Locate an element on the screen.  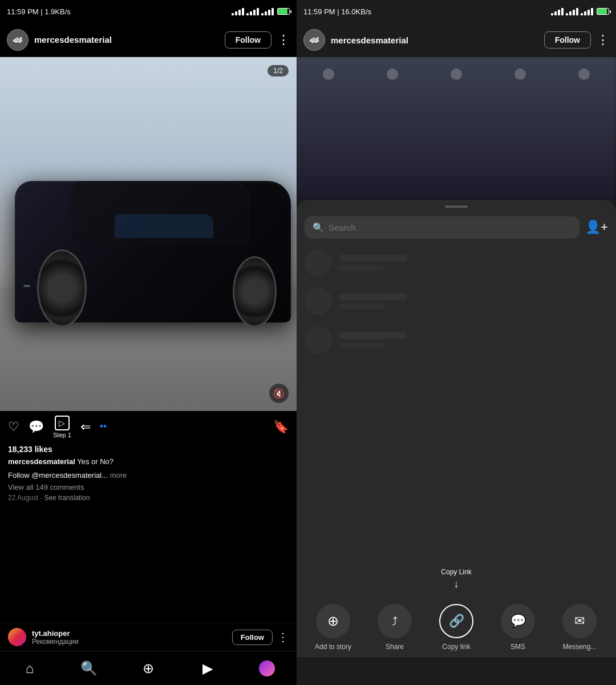
messenger-icon: ✉ is located at coordinates (579, 621).